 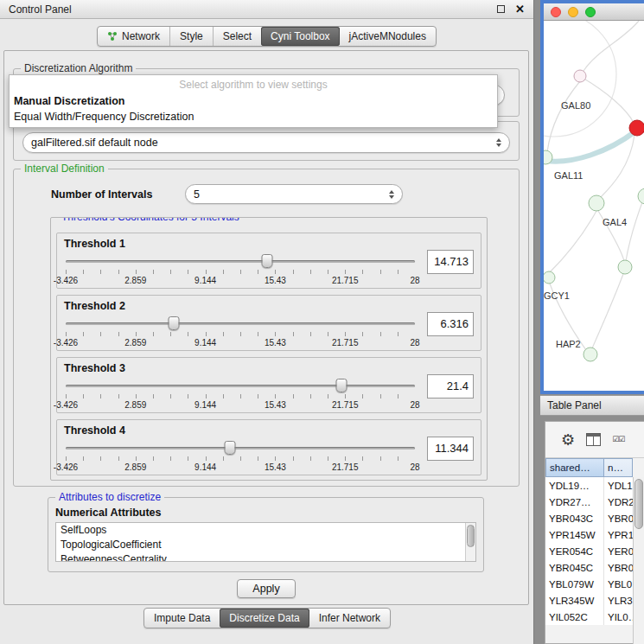 What do you see at coordinates (245, 323) in the screenshot?
I see `threshold-slider-area: Threshold 2 -3.426 2.859 9.144 15.43 21.…` at bounding box center [245, 323].